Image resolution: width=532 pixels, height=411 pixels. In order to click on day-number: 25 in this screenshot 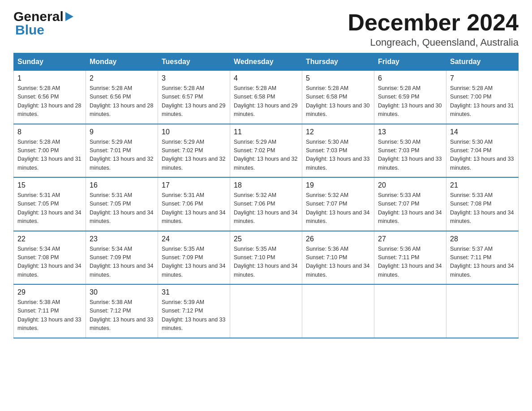, I will do `click(266, 239)`.